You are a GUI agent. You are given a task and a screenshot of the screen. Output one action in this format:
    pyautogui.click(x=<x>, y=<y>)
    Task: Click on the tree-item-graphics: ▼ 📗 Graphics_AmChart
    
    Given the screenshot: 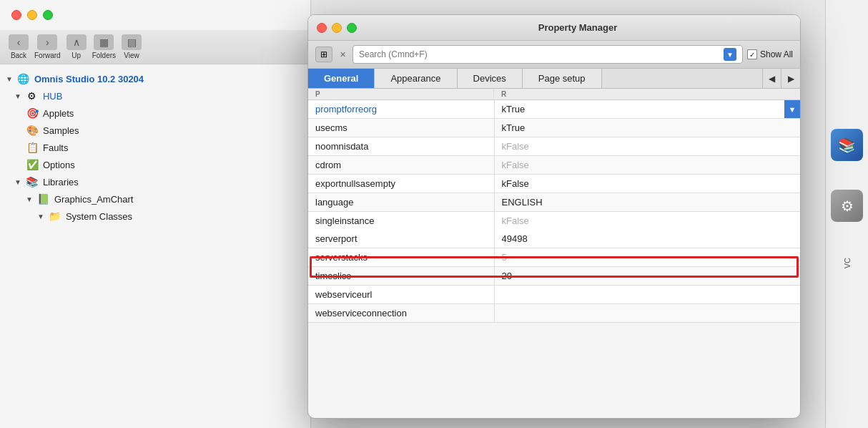 What is the action you would take?
    pyautogui.click(x=155, y=199)
    